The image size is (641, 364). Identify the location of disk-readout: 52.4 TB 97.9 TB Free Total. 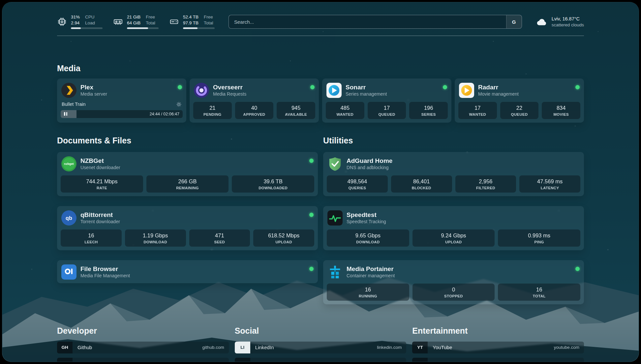
(199, 22).